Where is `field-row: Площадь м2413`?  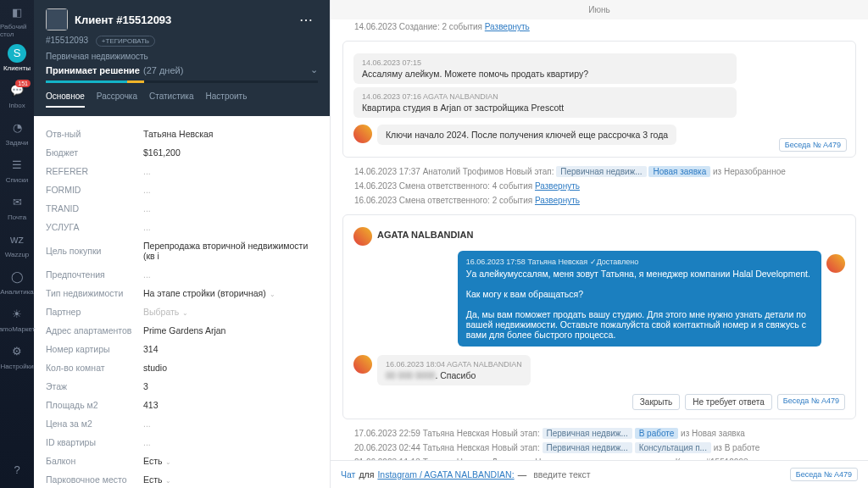 field-row: Площадь м2413 is located at coordinates (181, 405).